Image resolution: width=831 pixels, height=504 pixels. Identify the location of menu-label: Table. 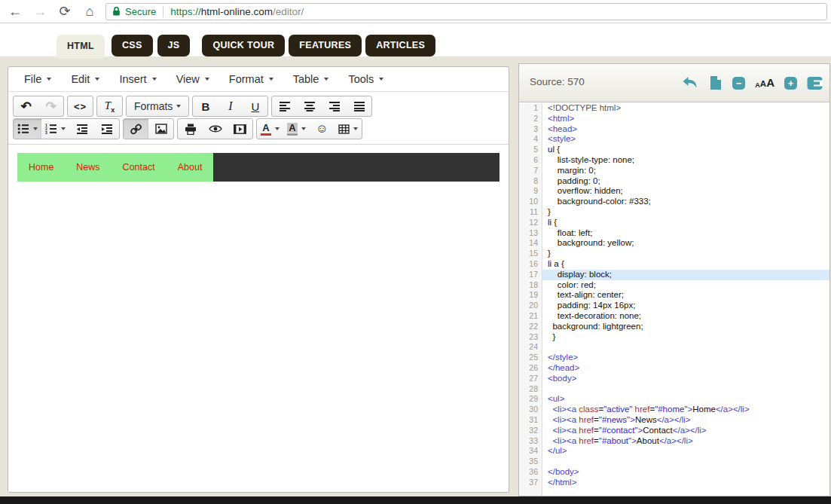
(306, 79).